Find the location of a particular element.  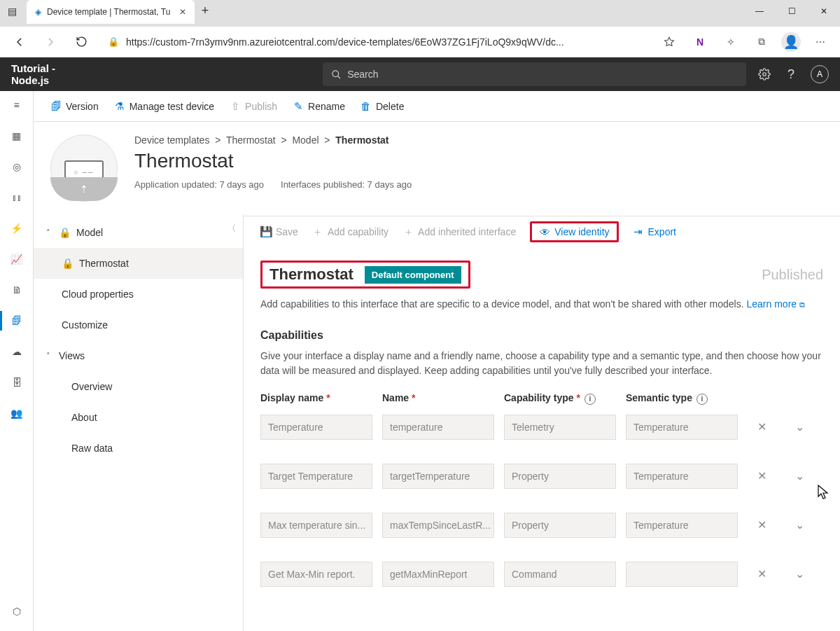

display-name-field: Target Temperature is located at coordinates (316, 476).